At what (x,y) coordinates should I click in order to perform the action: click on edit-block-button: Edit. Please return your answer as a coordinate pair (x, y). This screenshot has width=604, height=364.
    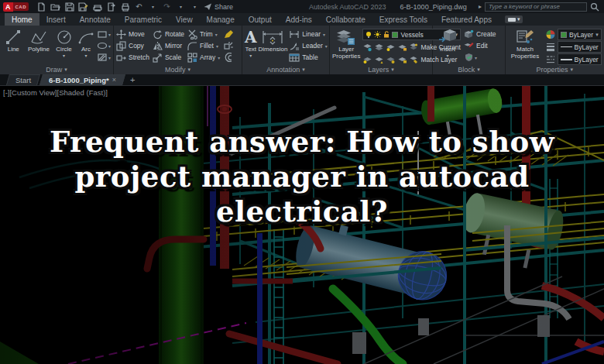
    Looking at the image, I should click on (480, 46).